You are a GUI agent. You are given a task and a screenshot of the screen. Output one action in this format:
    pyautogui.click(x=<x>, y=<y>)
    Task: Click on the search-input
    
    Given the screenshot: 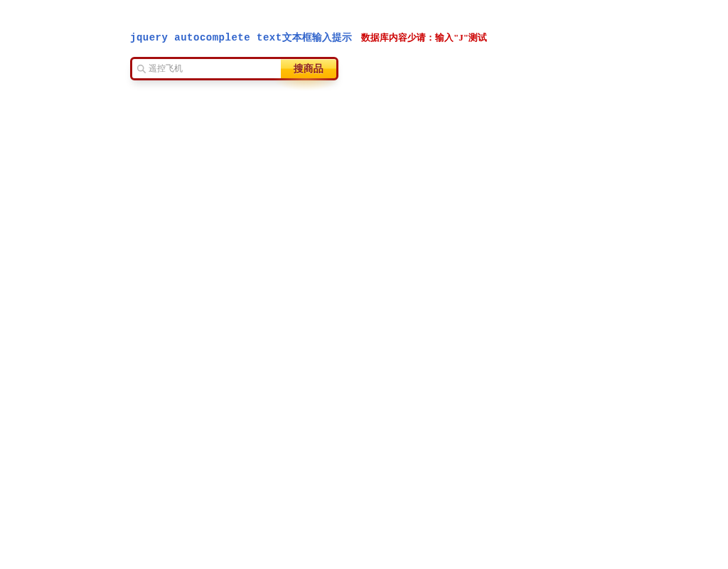 What is the action you would take?
    pyautogui.click(x=215, y=68)
    